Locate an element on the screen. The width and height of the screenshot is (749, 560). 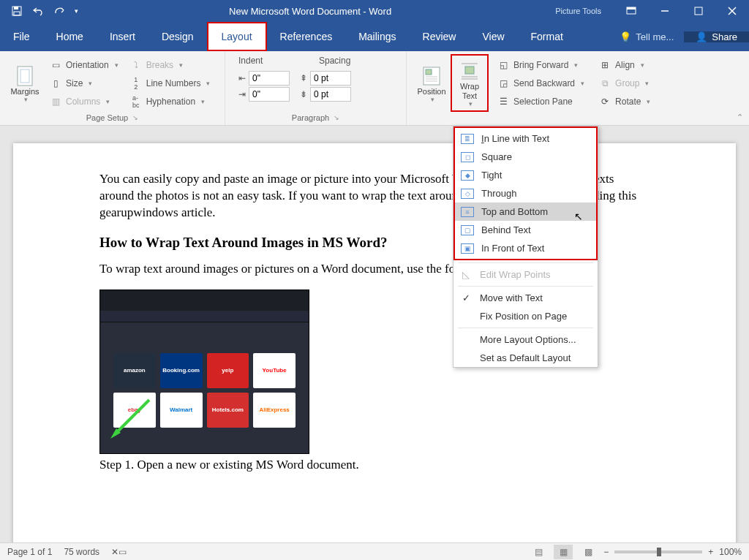
wrap-inline-icon: ≣ is located at coordinates (467, 139).